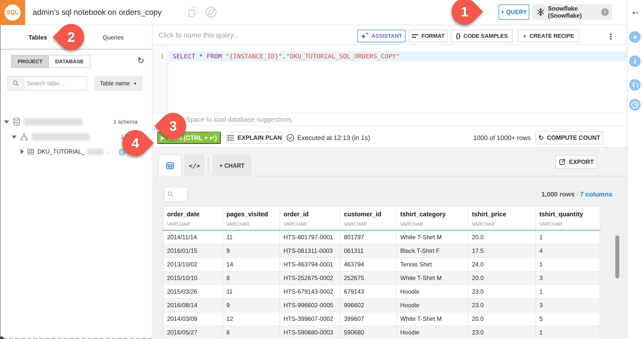 The image size is (644, 339). What do you see at coordinates (259, 35) in the screenshot?
I see `query-name-input` at bounding box center [259, 35].